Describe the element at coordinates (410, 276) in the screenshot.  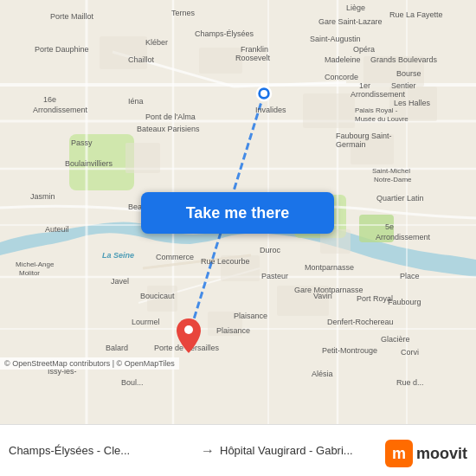
I see `svg-text: Place` at that location.